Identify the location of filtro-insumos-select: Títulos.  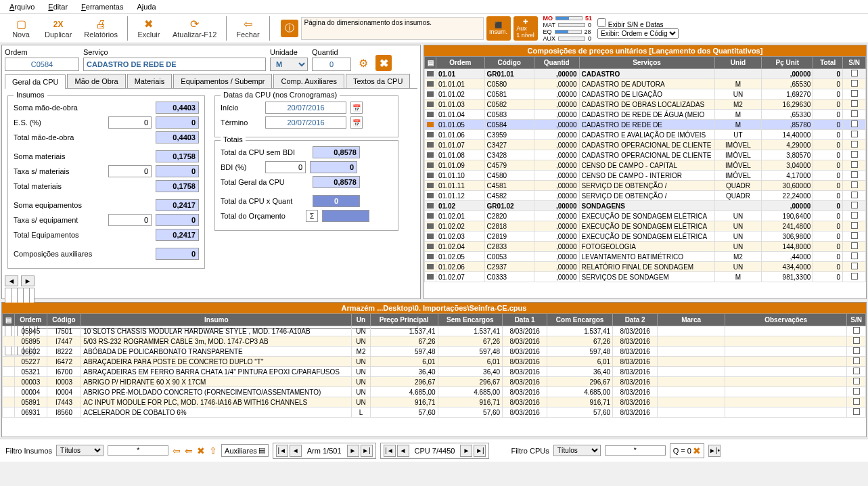
(80, 451).